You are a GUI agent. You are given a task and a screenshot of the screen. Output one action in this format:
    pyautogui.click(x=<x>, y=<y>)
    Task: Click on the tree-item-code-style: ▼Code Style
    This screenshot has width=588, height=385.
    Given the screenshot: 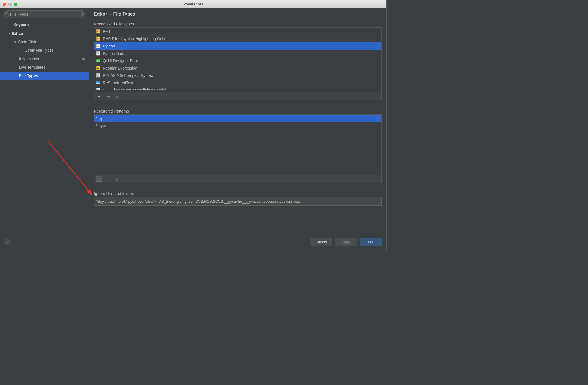 What is the action you would take?
    pyautogui.click(x=45, y=42)
    